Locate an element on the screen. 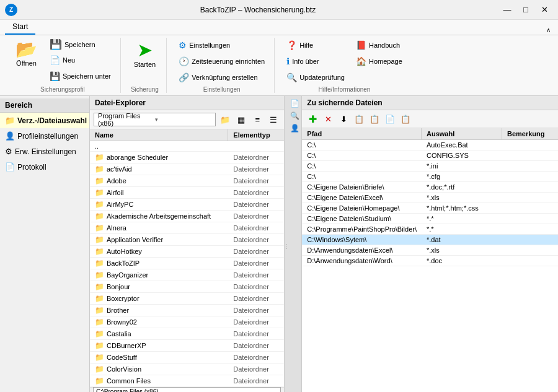  ribbon-group-hilfe: ❓ Hilfe ℹ Info über 🔍 Updateprüfung 📕 is located at coordinates (345, 66).